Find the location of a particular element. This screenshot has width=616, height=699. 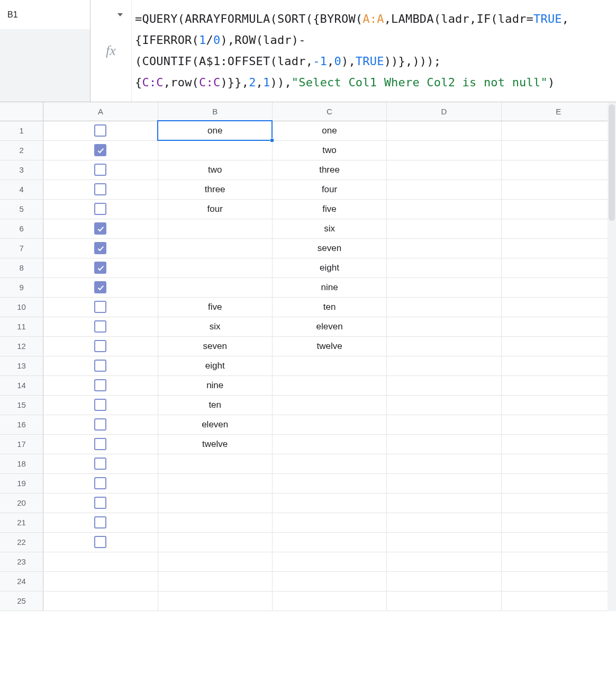

cell-E21 is located at coordinates (558, 522).